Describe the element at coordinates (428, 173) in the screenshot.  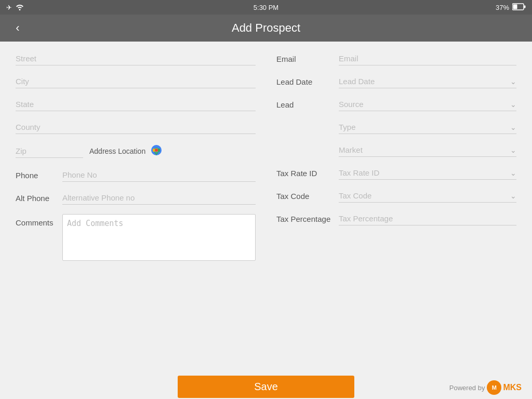
I see `tax-rate-id-dropdown: Tax Rate ID ⌄` at that location.